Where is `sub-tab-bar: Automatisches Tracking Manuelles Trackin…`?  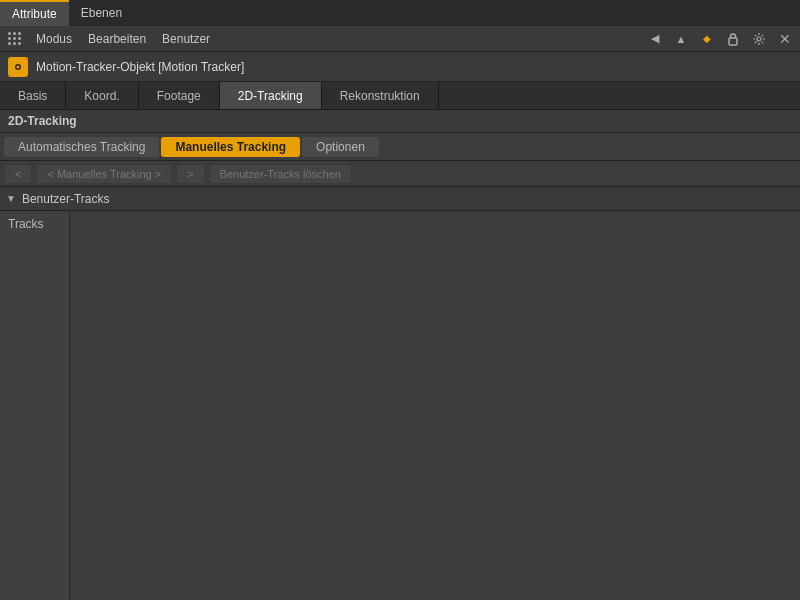
sub-tab-bar: Automatisches Tracking Manuelles Trackin… is located at coordinates (400, 147).